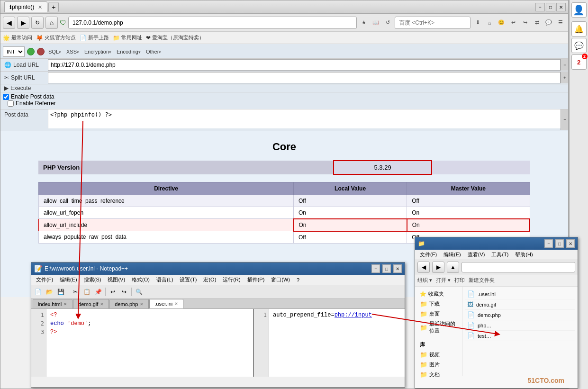 The width and height of the screenshot is (588, 389). I want to click on file-test: 📄 test…, so click(520, 336).